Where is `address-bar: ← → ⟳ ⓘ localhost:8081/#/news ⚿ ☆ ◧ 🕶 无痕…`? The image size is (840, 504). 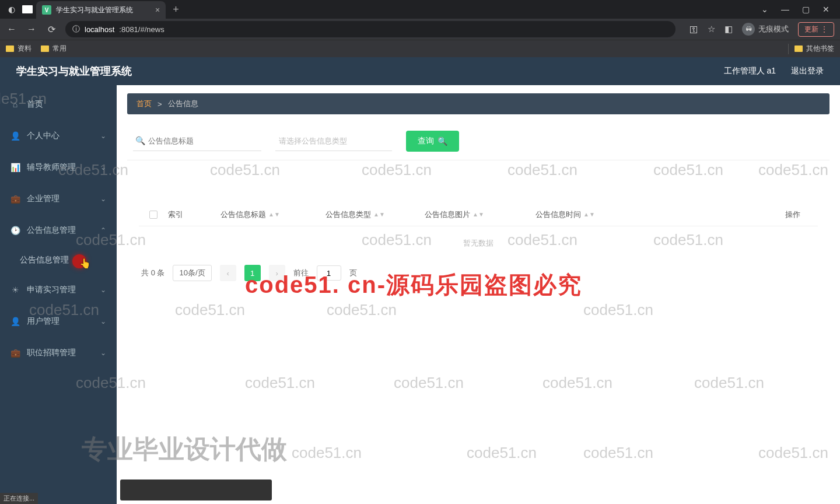
address-bar: ← → ⟳ ⓘ localhost:8081/#/news ⚿ ☆ ◧ 🕶 无痕… is located at coordinates (420, 29).